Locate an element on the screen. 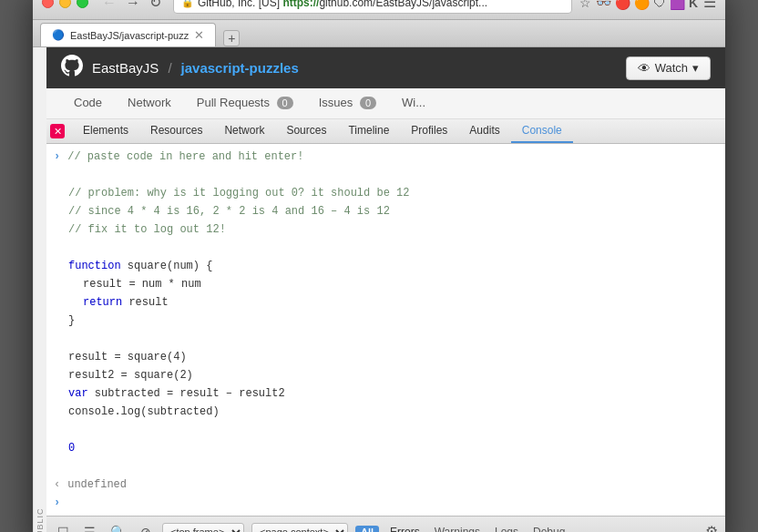  console-line-close-brace: } is located at coordinates (386, 321).